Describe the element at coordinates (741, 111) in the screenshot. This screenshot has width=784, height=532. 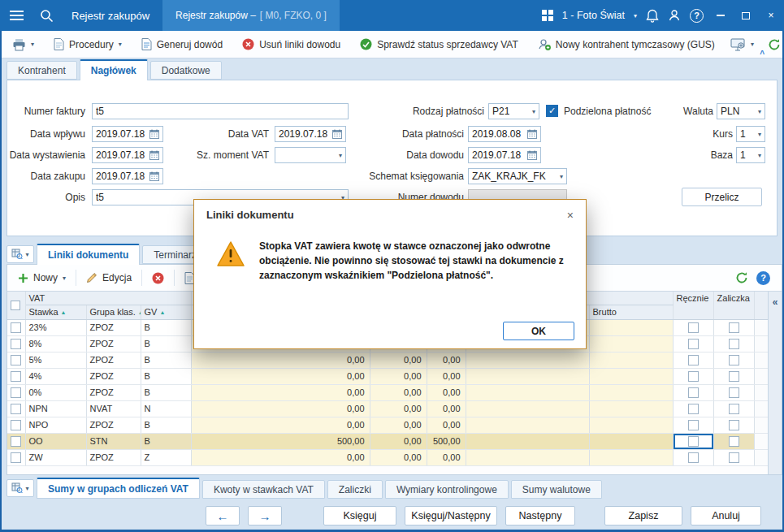
I see `waluta-combo: PLN ▾` at that location.